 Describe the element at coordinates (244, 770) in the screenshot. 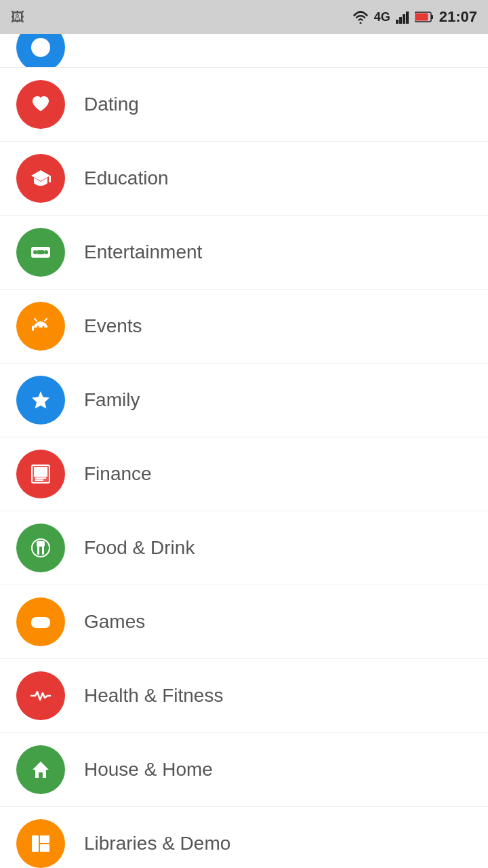

I see `list-item-house-home: House & Home` at that location.